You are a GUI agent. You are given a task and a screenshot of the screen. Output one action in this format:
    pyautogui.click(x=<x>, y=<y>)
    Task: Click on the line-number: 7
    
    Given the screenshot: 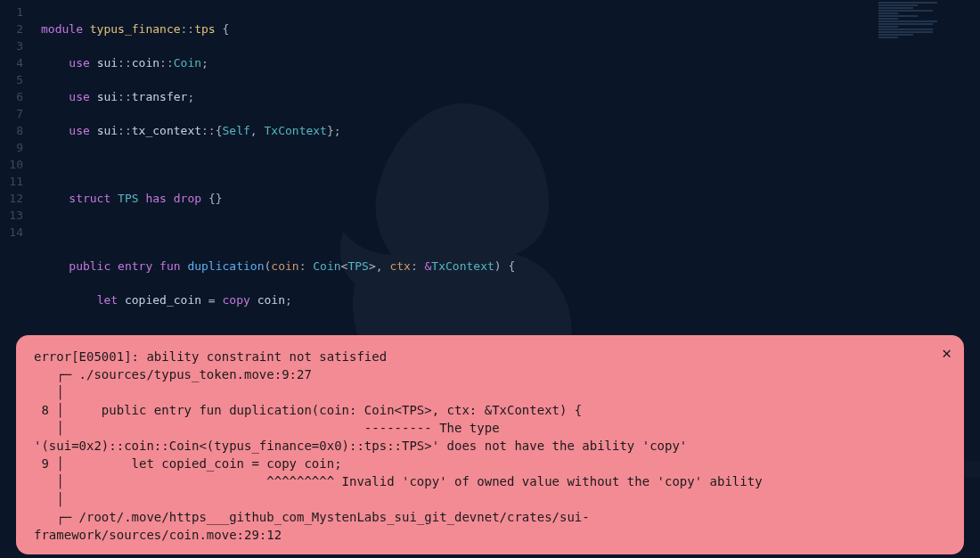 What is the action you would take?
    pyautogui.click(x=12, y=114)
    